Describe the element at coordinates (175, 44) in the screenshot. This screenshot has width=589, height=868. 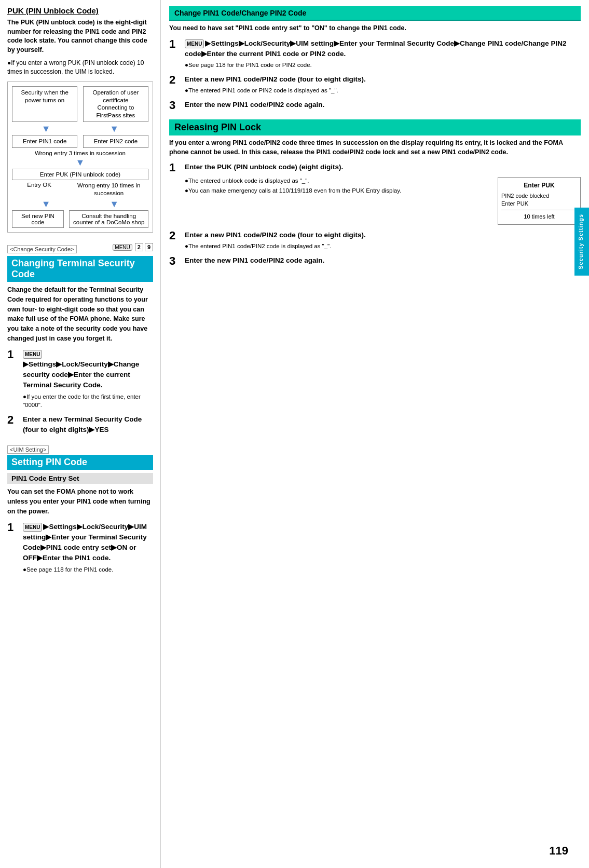
I see `cp-step-number-1: 1` at that location.